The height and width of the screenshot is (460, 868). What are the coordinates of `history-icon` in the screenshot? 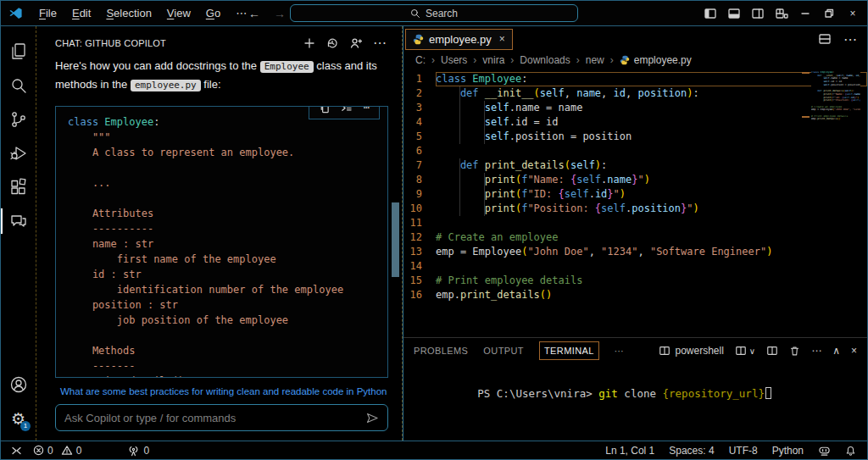 It's located at (332, 43).